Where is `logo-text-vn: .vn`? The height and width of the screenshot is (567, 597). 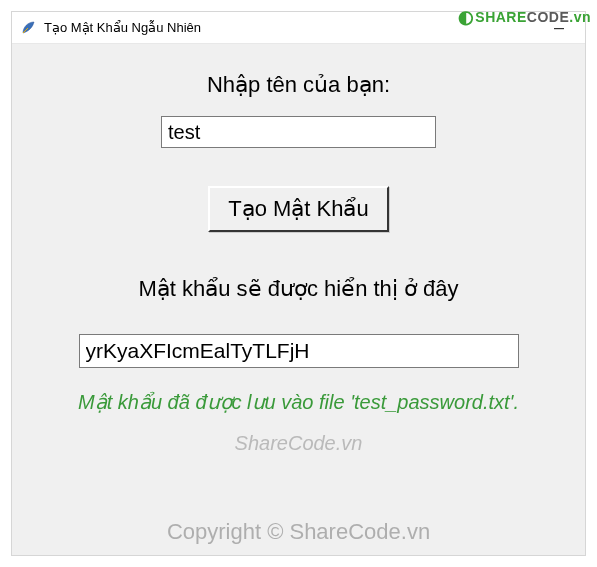
logo-text-vn: .vn is located at coordinates (580, 17).